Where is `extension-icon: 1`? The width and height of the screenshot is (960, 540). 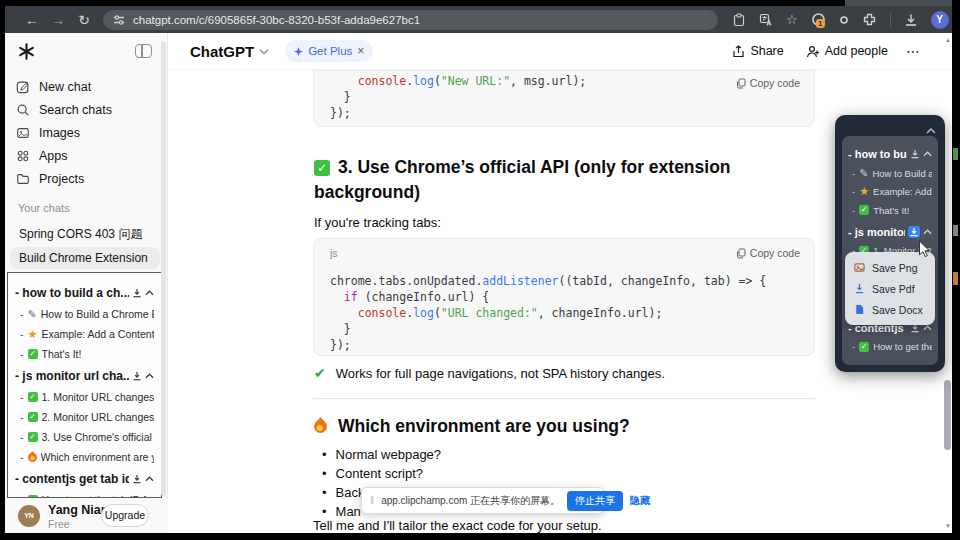 extension-icon: 1 is located at coordinates (818, 20).